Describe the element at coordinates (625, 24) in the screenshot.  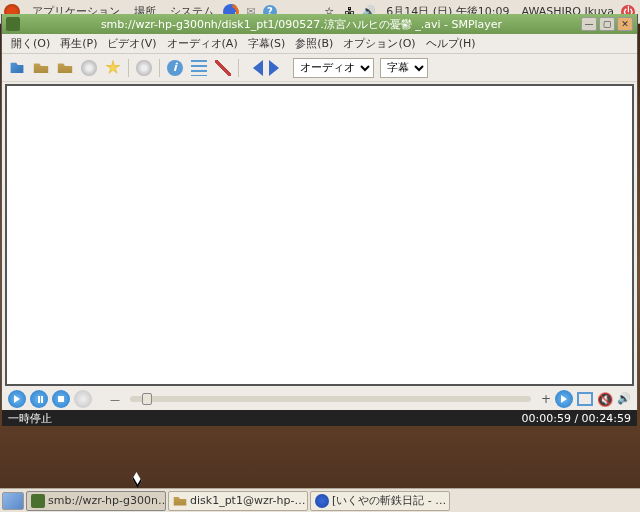
I see `close-button: ✕` at that location.